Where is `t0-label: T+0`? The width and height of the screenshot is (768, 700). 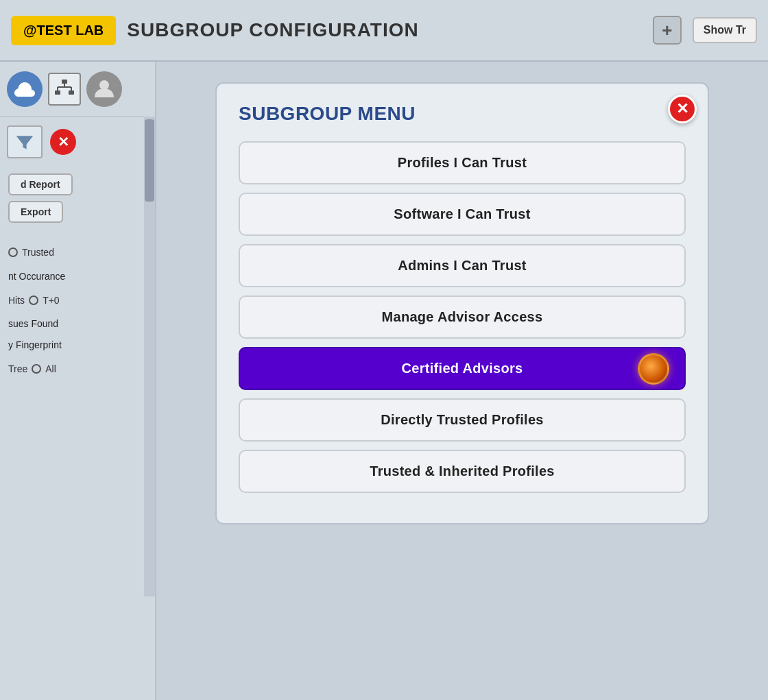
t0-label: T+0 is located at coordinates (51, 300).